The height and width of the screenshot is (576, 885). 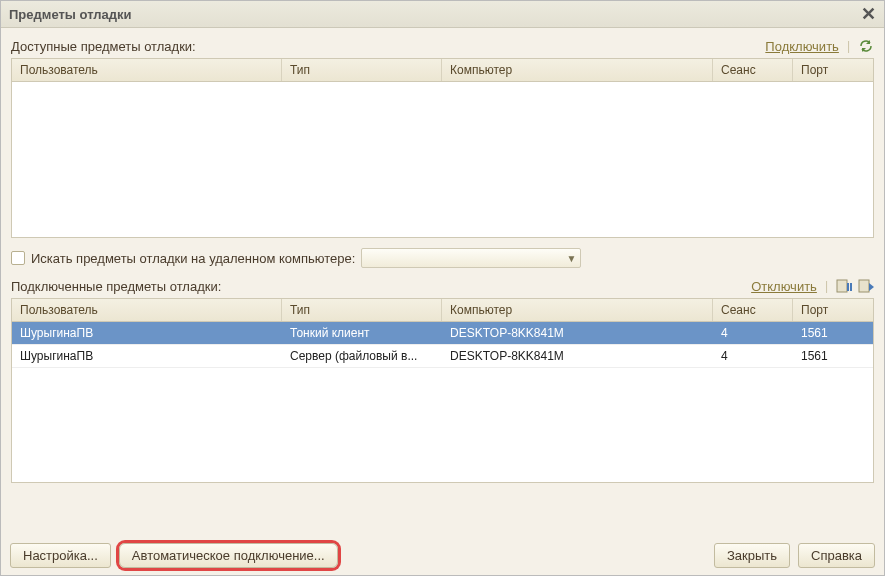 What do you see at coordinates (60, 556) in the screenshot?
I see `settings-button: Настройка...` at bounding box center [60, 556].